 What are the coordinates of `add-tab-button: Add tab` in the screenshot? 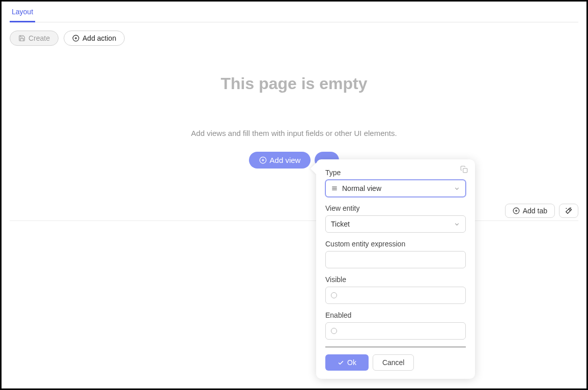 It's located at (530, 211).